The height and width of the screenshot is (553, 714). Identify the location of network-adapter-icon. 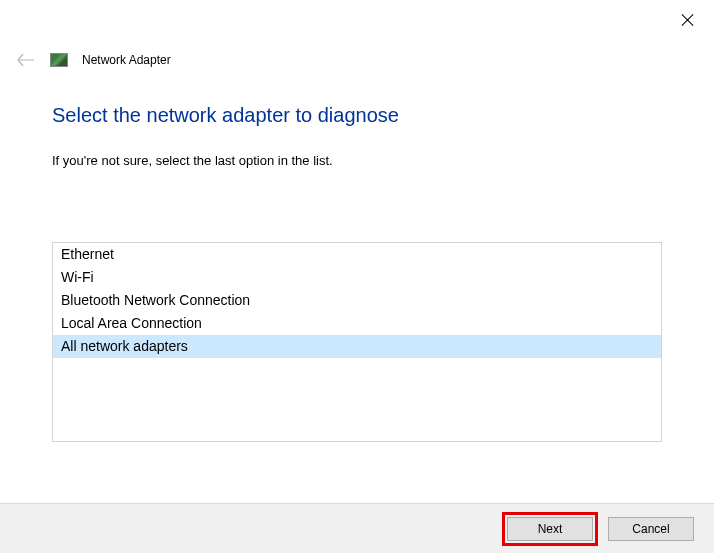
(59, 60).